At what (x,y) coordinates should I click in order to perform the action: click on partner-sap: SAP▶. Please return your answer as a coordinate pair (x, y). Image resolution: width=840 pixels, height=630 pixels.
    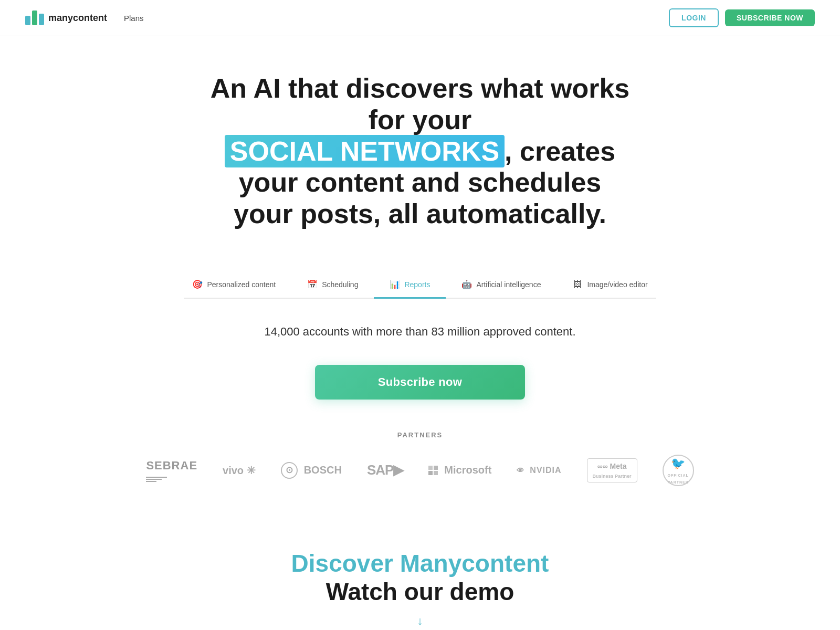
    Looking at the image, I should click on (385, 470).